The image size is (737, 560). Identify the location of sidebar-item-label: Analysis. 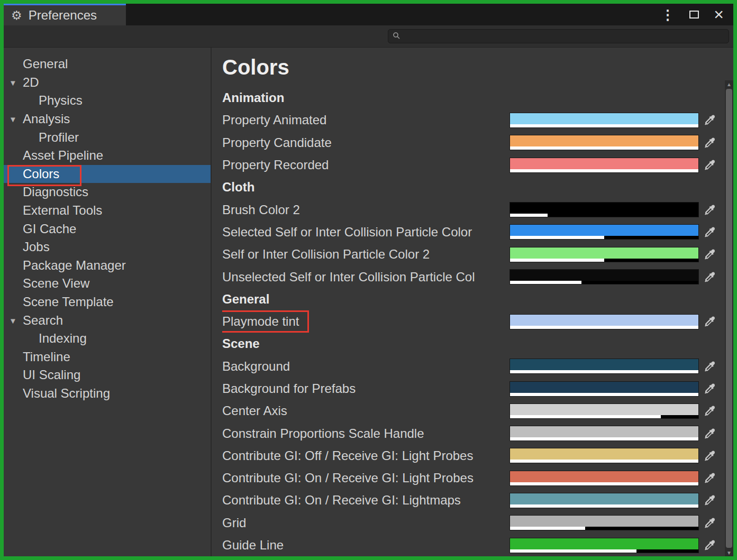
(47, 119).